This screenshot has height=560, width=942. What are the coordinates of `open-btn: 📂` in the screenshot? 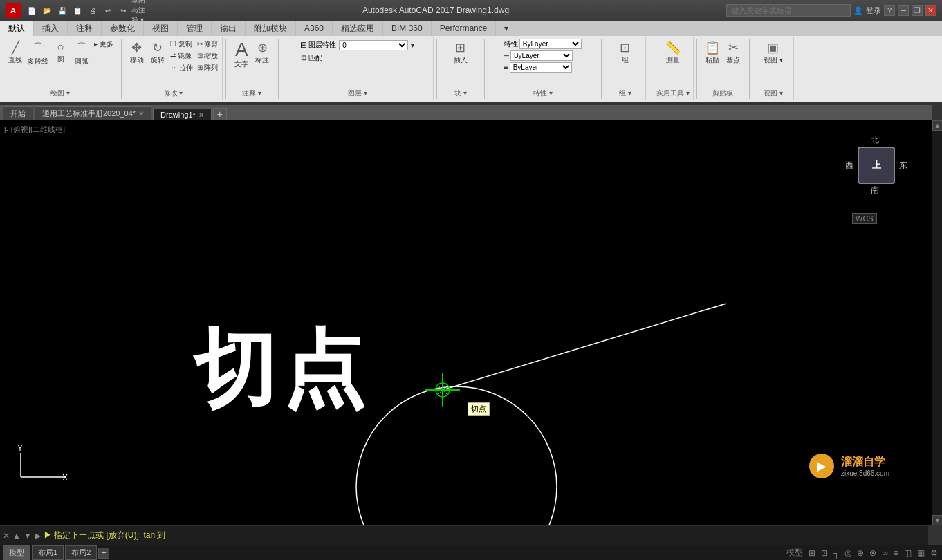 It's located at (47, 10).